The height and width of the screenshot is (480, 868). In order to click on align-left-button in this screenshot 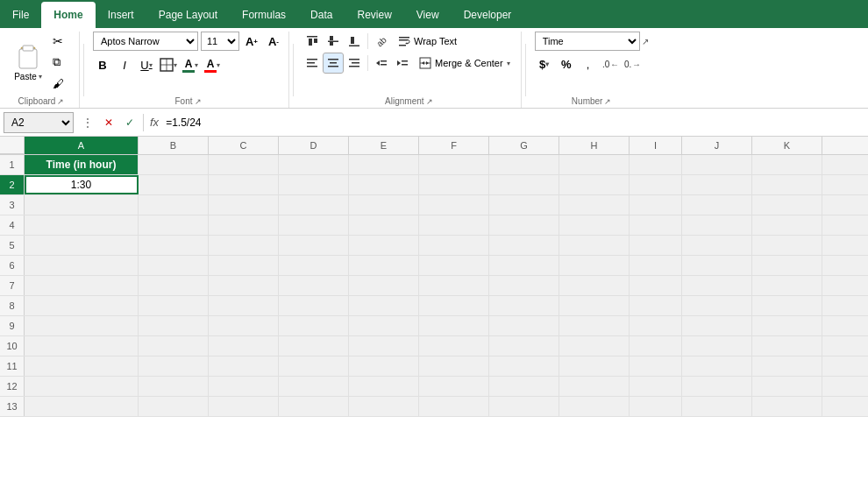, I will do `click(312, 63)`.